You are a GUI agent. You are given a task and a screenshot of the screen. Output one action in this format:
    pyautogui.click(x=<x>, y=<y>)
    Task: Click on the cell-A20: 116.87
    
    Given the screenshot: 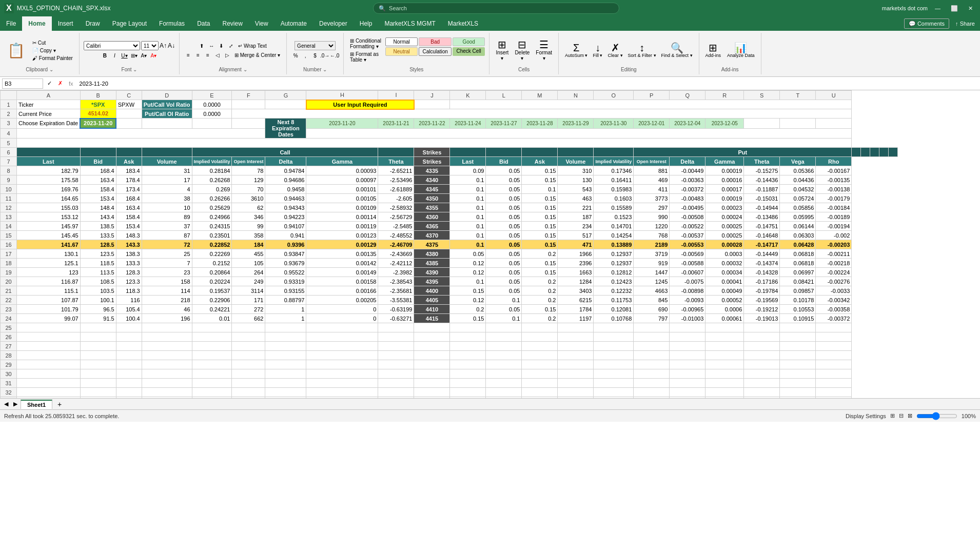 What is the action you would take?
    pyautogui.click(x=49, y=282)
    